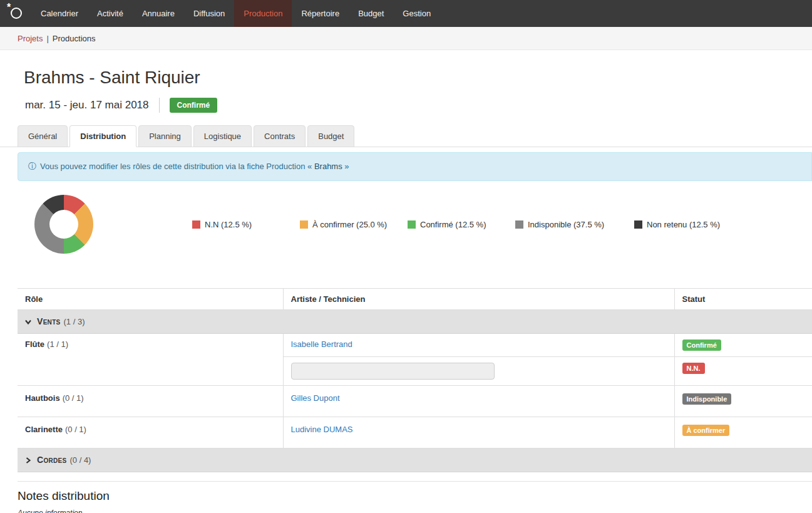 This screenshot has height=513, width=812. Describe the element at coordinates (478, 299) in the screenshot. I see `column-header-artiste: Artiste / Technicien` at that location.